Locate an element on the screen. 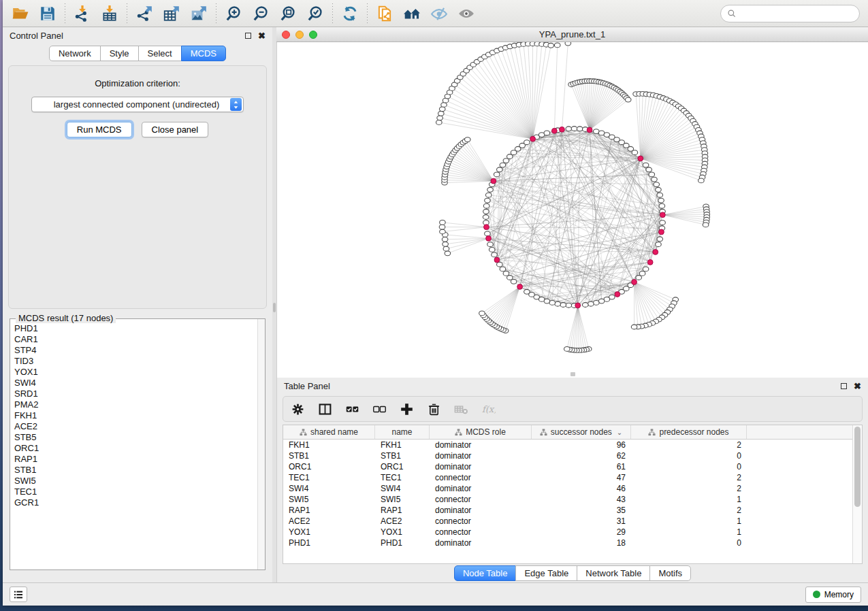 Image resolution: width=868 pixels, height=611 pixels. table-row: FKH1FKH1dominator962 is located at coordinates (568, 445).